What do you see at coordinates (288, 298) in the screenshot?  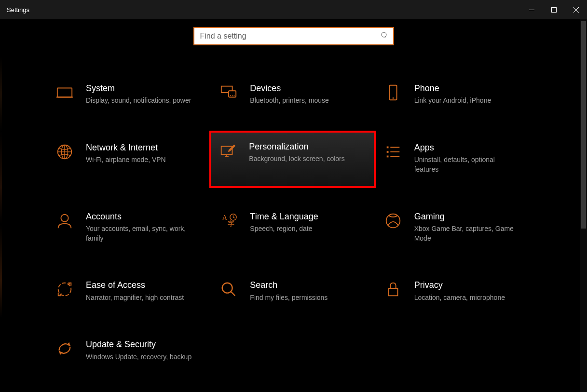 I see `tile-desc: Find my files, permissions` at bounding box center [288, 298].